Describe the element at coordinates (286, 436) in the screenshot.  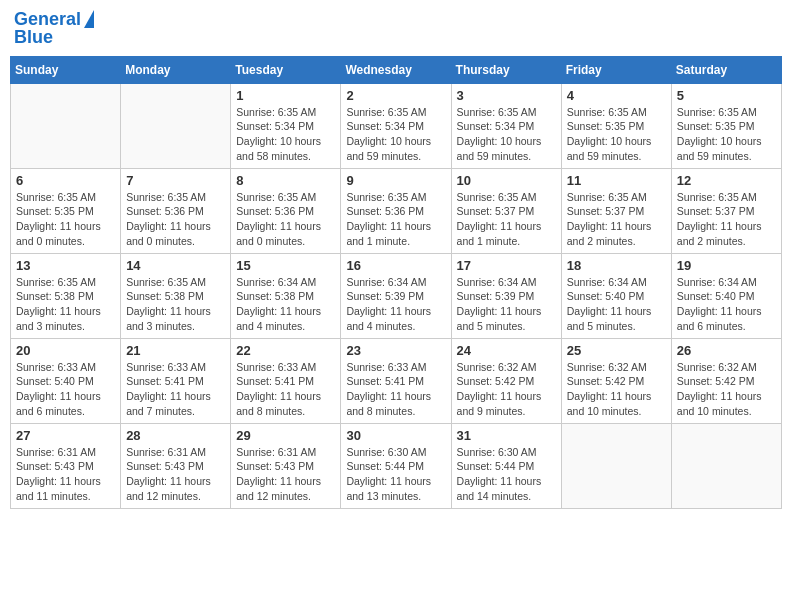
I see `day-number: 29` at that location.